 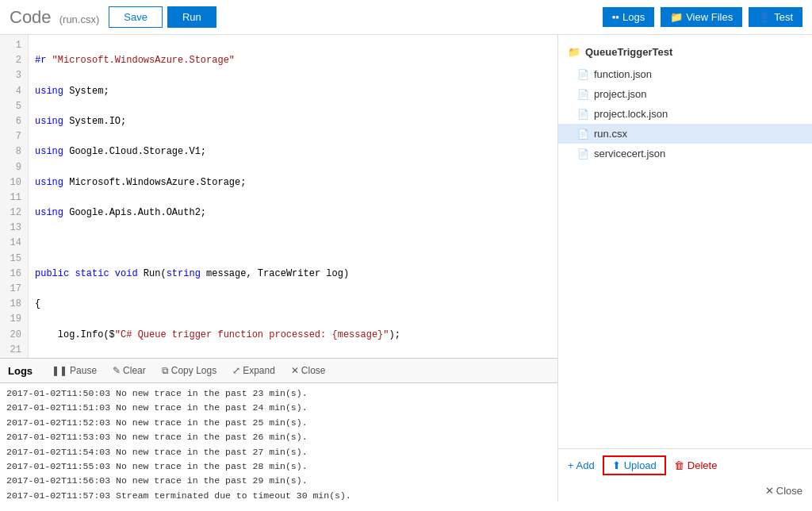 What do you see at coordinates (59, 371) in the screenshot?
I see `pause-icon: ❚❚` at bounding box center [59, 371].